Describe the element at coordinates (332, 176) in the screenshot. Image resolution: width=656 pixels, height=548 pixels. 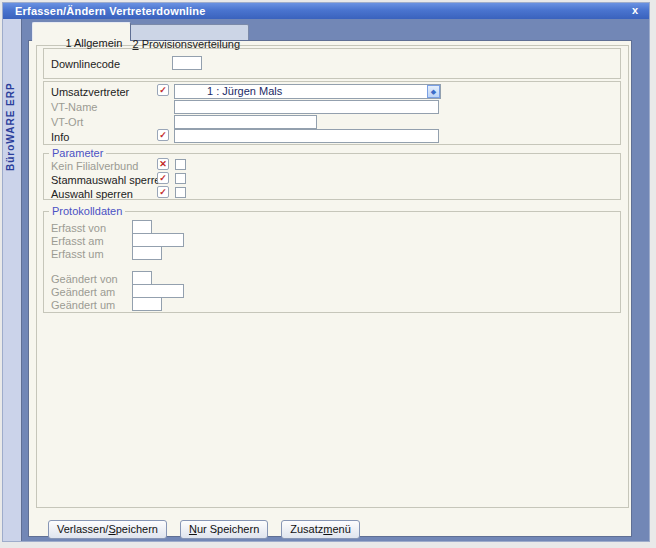
I see `group-parameter: Parameter Kein Filialverbund ✕ Stammausw…` at that location.